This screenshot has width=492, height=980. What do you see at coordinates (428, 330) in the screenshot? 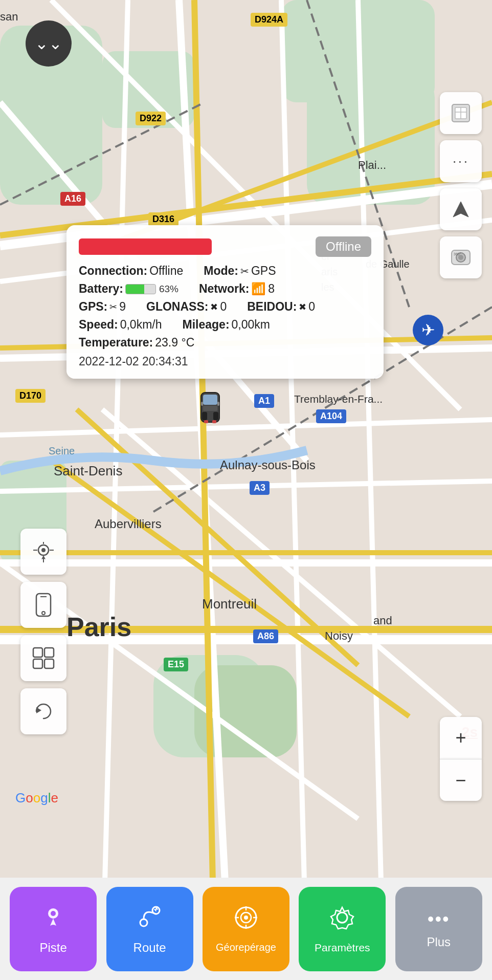
I see `airport-icon: ✈` at bounding box center [428, 330].